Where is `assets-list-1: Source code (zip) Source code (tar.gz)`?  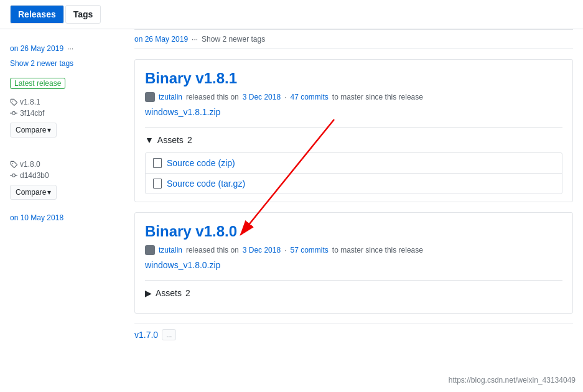 assets-list-1: Source code (zip) Source code (tar.gz) is located at coordinates (353, 173).